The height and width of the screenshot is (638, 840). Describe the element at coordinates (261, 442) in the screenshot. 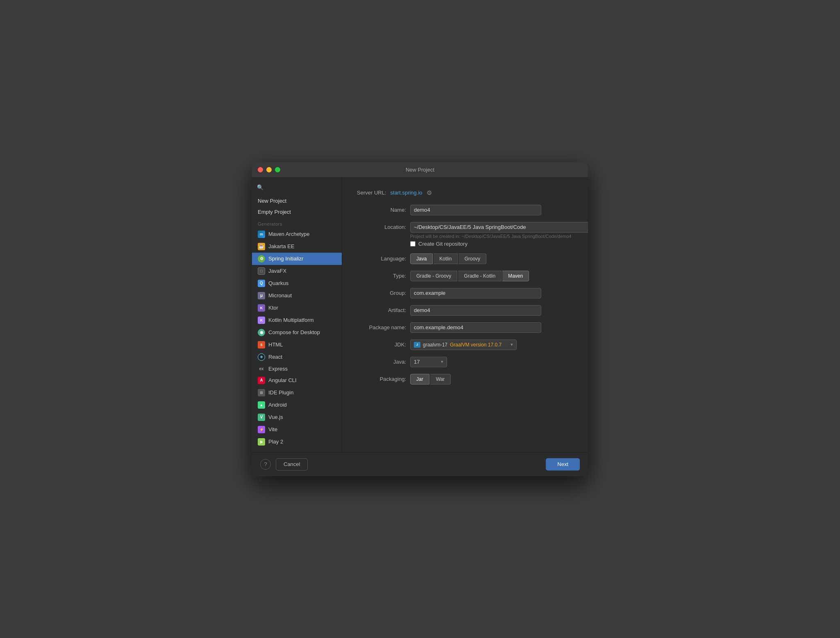

I see `play-icon: ▶` at that location.